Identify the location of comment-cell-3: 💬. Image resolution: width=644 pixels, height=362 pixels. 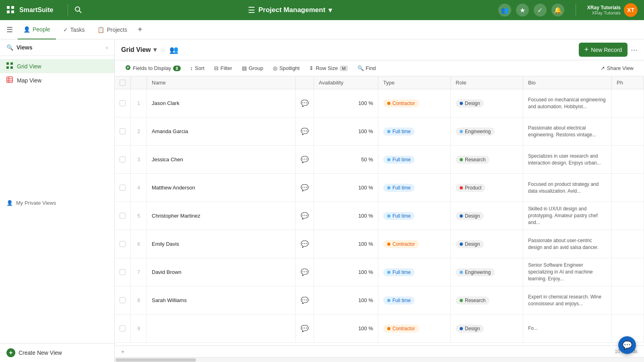
(305, 160).